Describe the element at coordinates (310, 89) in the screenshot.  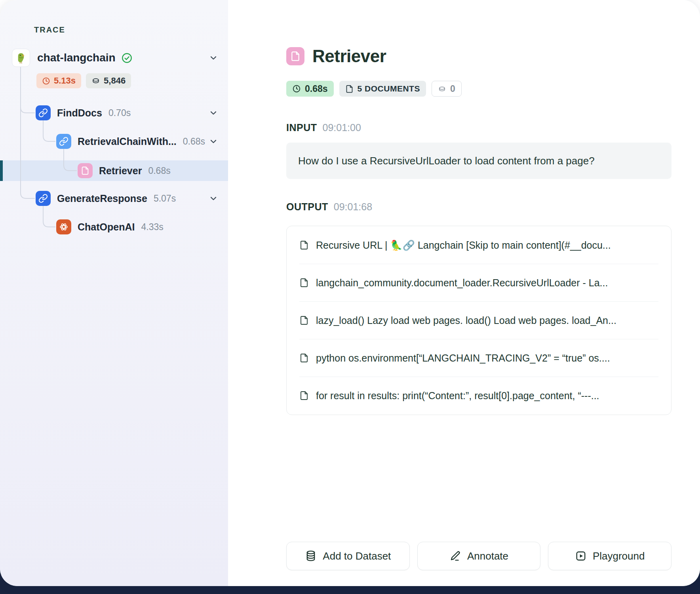
I see `latency-badge: 0.68s` at that location.